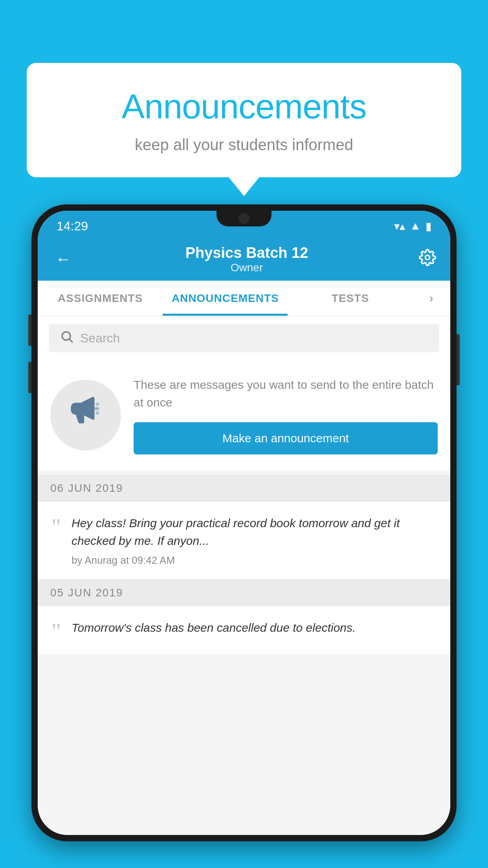 This screenshot has width=488, height=868. Describe the element at coordinates (244, 415) in the screenshot. I see `announcement-prompt: These are messages you want to send to t…` at that location.